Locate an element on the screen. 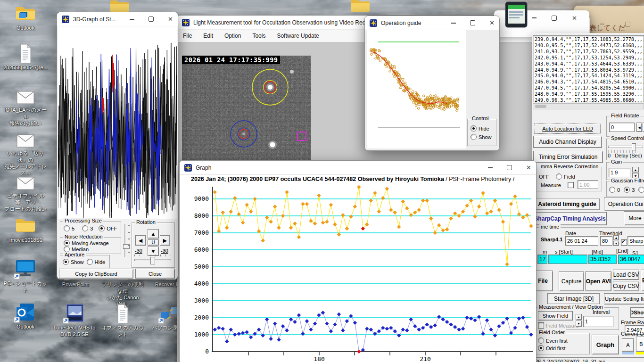 This screenshot has width=644, height=362. desktop-icon-PC---ショートカット: PC - ショートカット is located at coordinates (25, 276).